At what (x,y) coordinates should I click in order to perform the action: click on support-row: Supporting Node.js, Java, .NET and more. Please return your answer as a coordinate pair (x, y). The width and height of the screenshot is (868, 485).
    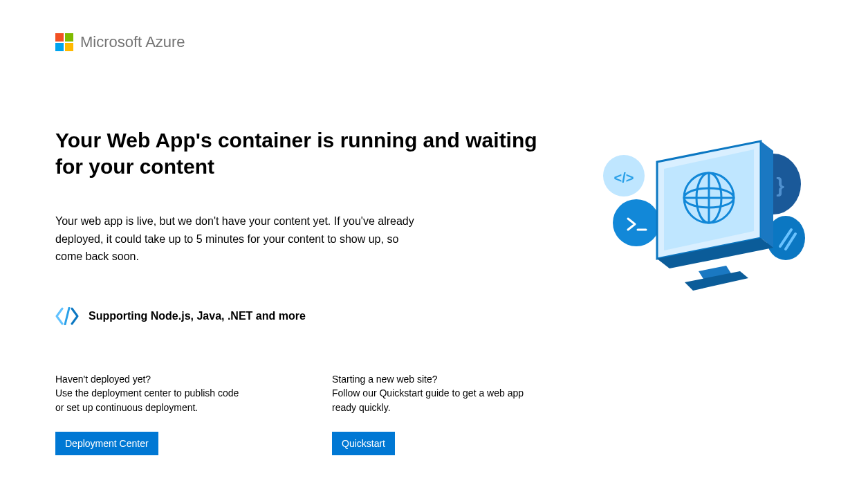
    Looking at the image, I should click on (304, 316).